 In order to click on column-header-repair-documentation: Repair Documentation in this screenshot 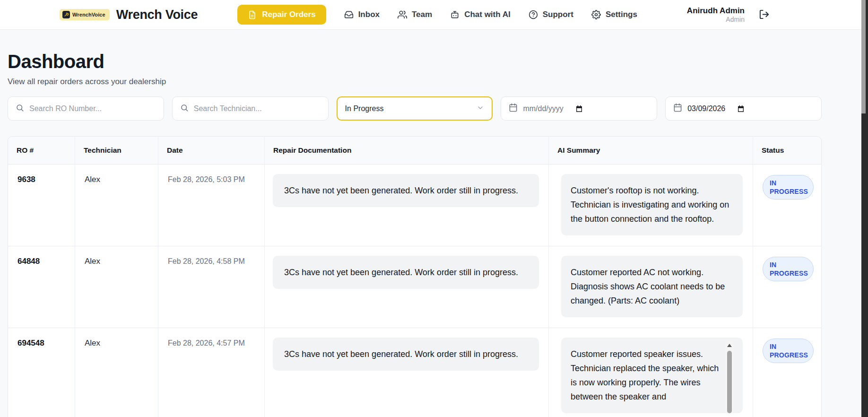, I will do `click(407, 150)`.